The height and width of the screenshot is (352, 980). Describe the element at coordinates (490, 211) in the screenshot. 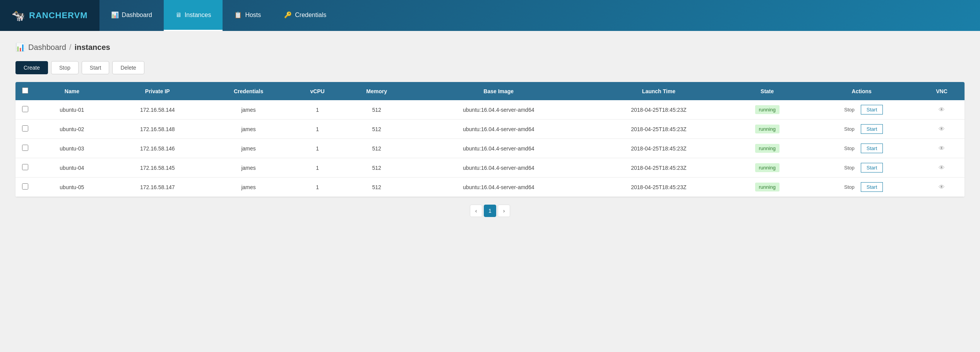

I see `page-1-button: 1` at that location.